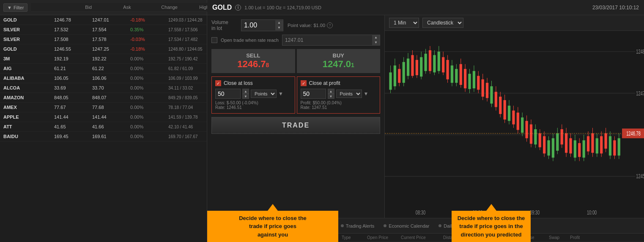  I want to click on close-profit-amount: Profit: $50.00 (0.04%), so click(339, 103).